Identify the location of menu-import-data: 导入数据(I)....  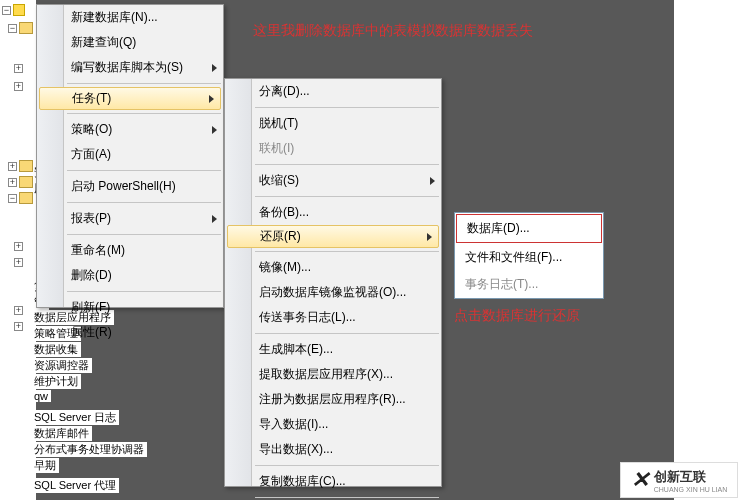
(333, 424).